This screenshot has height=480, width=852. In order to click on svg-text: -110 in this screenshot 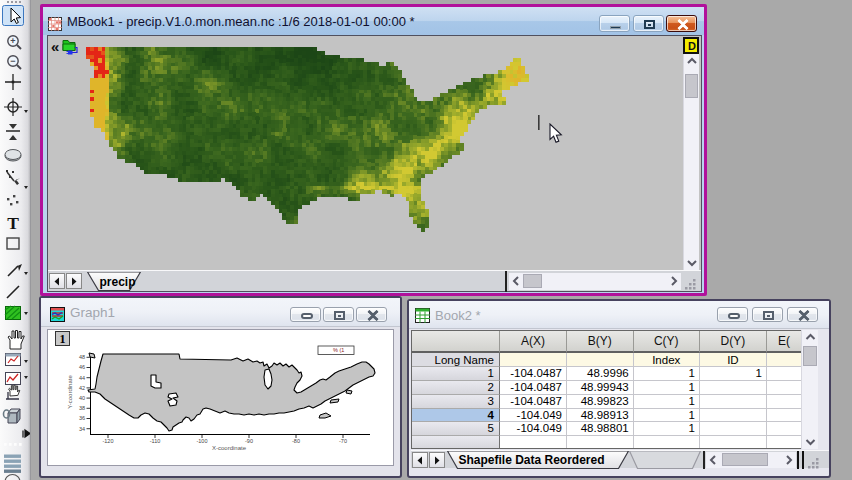, I will do `click(156, 441)`.